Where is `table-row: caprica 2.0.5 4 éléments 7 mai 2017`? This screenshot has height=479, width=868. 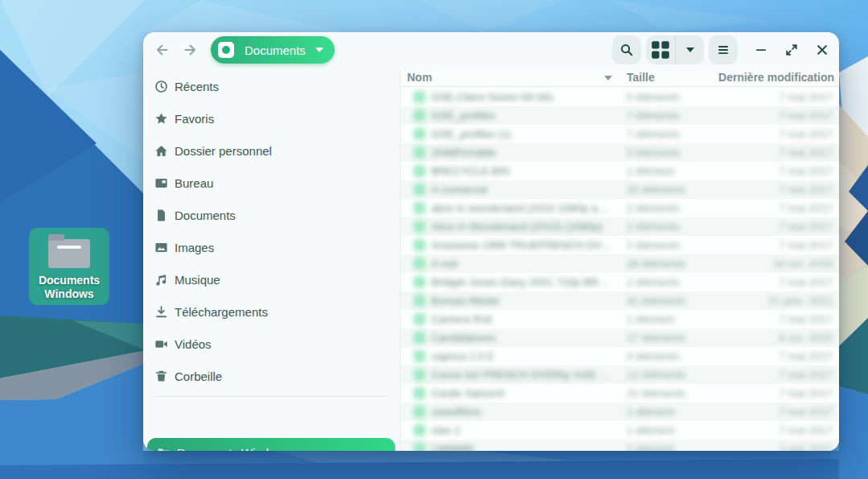
table-row: caprica 2.0.5 4 éléments 7 mai 2017 is located at coordinates (619, 356).